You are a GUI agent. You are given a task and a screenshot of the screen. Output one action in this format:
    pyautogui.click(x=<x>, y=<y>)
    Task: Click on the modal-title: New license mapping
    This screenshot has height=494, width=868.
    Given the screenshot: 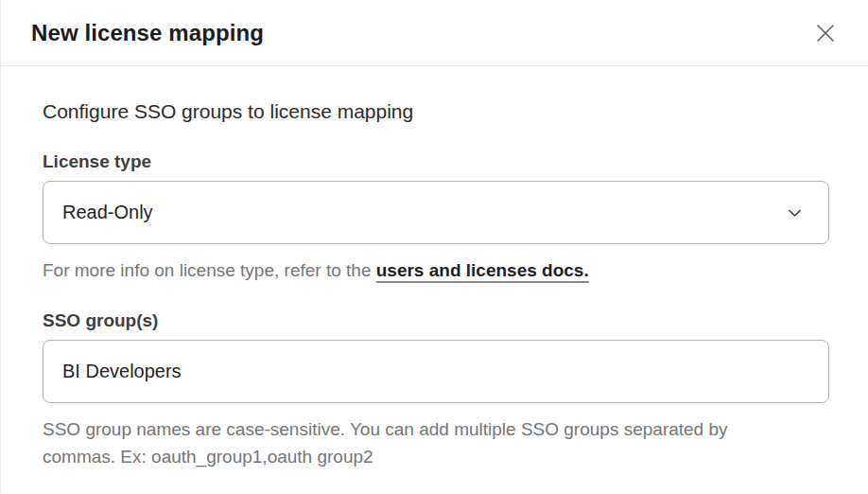 What is the action you would take?
    pyautogui.click(x=148, y=33)
    